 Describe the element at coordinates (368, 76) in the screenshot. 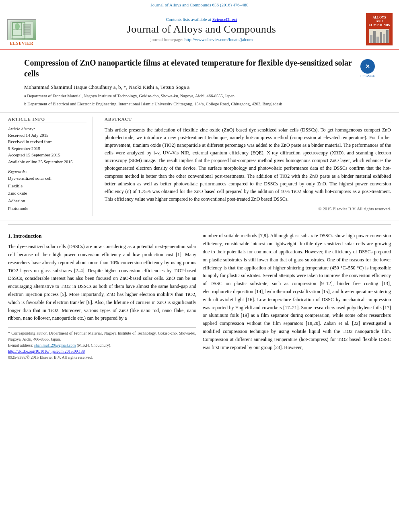

I see `crossmark-label: CrossMark` at that location.